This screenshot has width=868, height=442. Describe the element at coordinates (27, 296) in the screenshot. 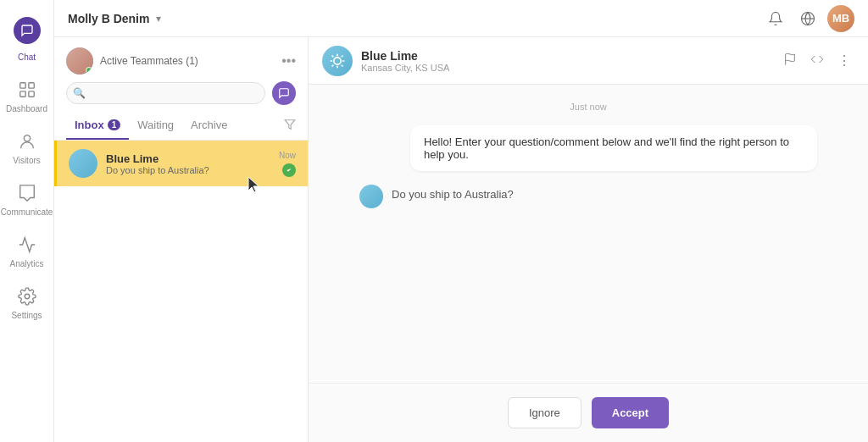

I see `settings-icon` at that location.